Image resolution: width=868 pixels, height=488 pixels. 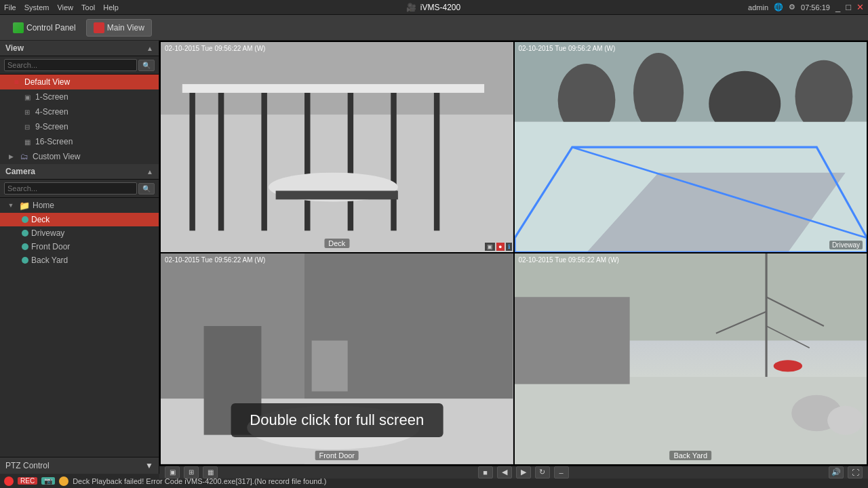 I want to click on app-name: iVMS-4200, so click(x=441, y=7).